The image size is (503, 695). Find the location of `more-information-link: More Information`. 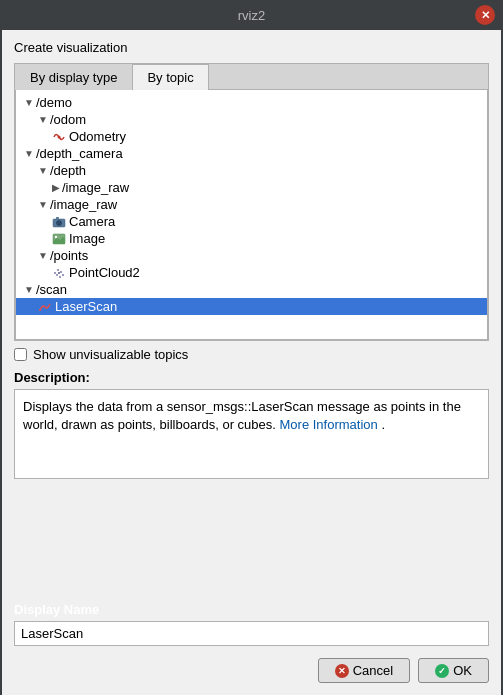

more-information-link: More Information is located at coordinates (329, 424).